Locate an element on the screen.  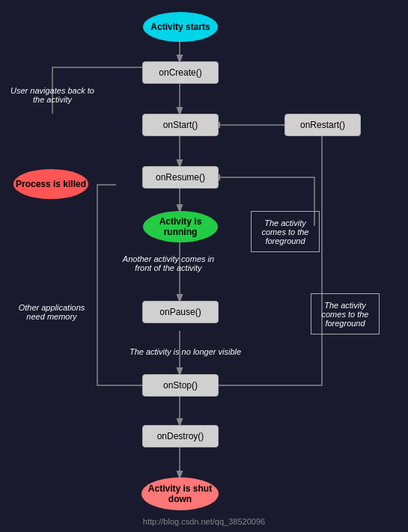
user-navigates-label: User navigates back to the activity is located at coordinates (52, 95).